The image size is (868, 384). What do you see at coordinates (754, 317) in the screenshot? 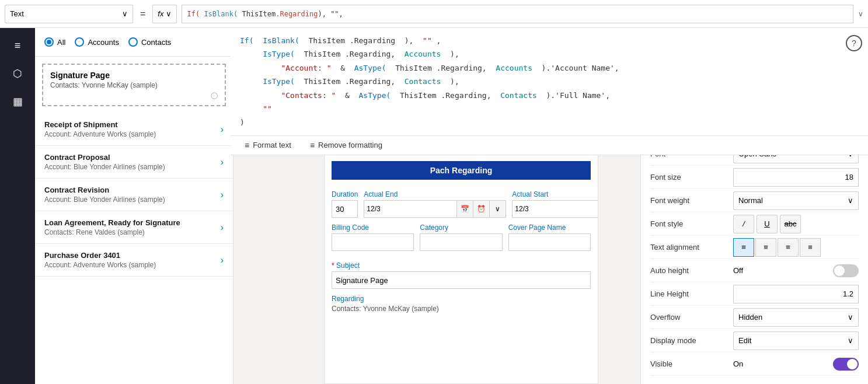
I see `overflow-row: Overflow Hidden ∨` at bounding box center [754, 317].